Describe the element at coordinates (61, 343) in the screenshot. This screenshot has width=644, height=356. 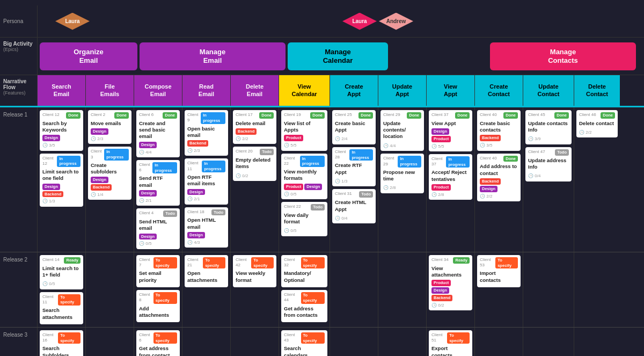
I see `card-search-subfolders: Client 16To specify Search Subfolders` at that location.